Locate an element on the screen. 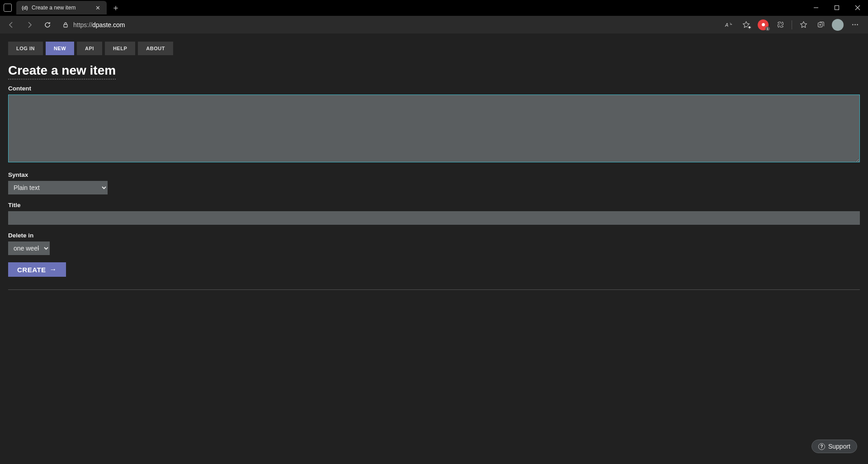 This screenshot has width=868, height=464. window-controls is located at coordinates (837, 8).